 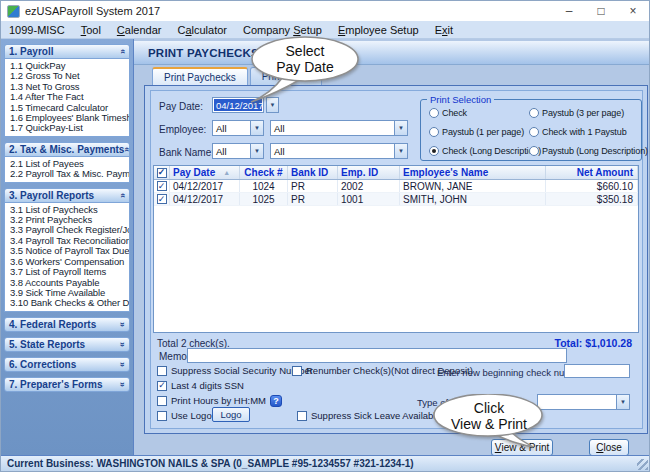 What do you see at coordinates (200, 386) in the screenshot?
I see `checkbox-last4-ssn: ✓ Last 4 digits SSN` at bounding box center [200, 386].